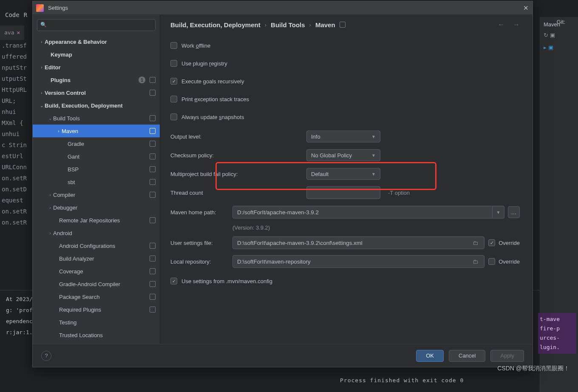 Image resolution: width=578 pixels, height=392 pixels. Describe the element at coordinates (467, 356) in the screenshot. I see `cancel-button: Cancel` at that location.